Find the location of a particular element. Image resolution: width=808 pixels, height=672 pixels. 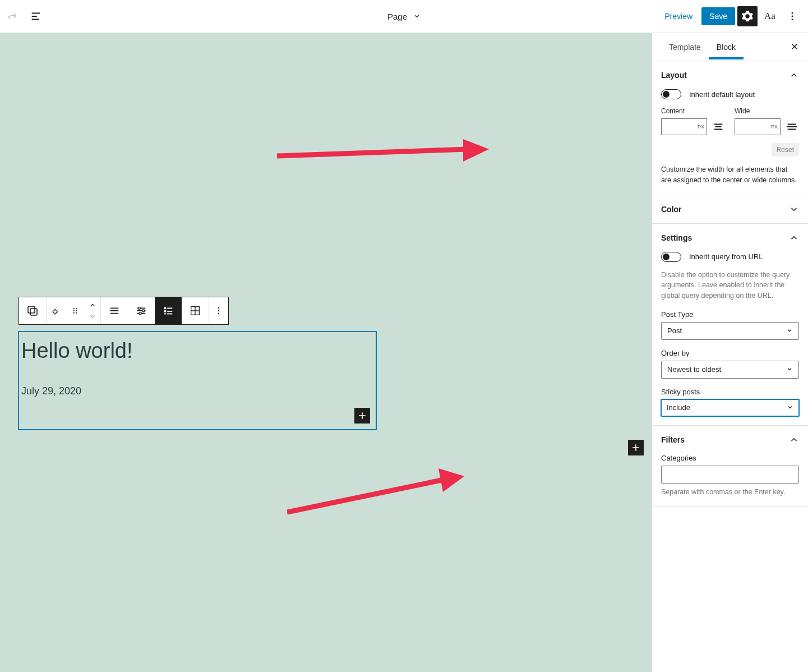

add-block-button is located at coordinates (636, 448).